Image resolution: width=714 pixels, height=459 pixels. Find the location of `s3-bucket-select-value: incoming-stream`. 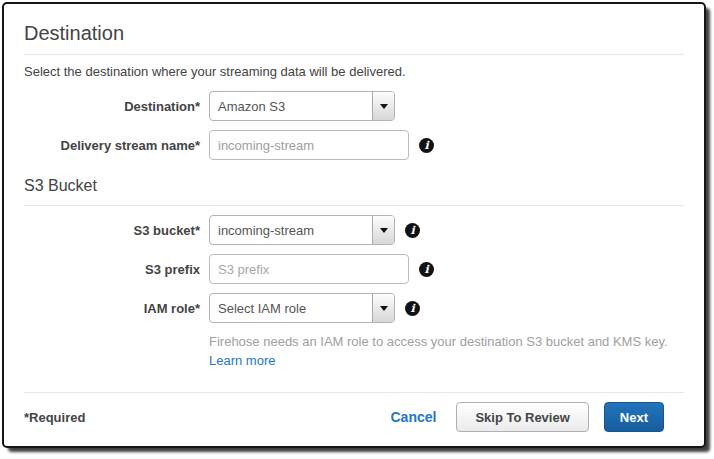

s3-bucket-select-value: incoming-stream is located at coordinates (291, 230).